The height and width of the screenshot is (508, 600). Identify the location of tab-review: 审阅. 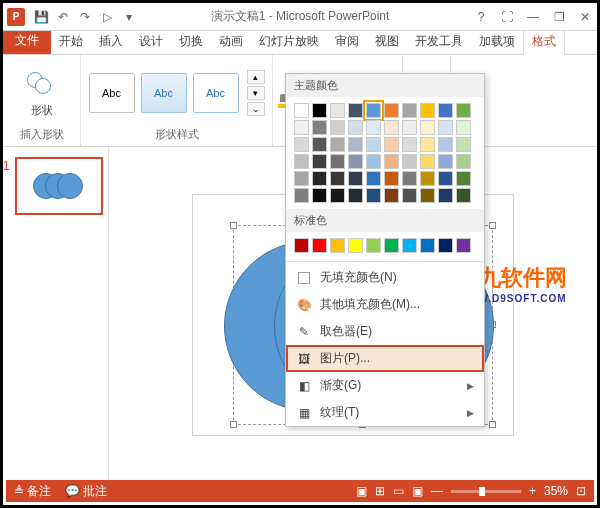
(347, 42).